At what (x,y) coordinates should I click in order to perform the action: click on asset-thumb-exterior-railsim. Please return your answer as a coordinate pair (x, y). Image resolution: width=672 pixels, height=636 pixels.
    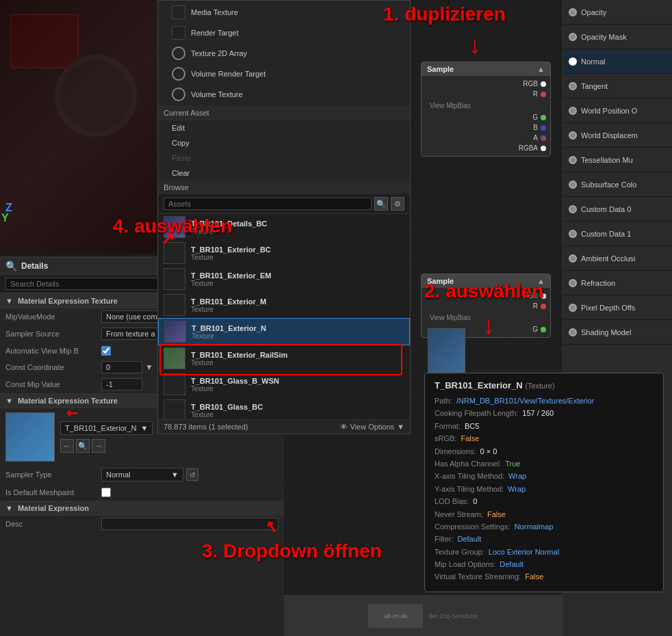
    Looking at the image, I should click on (175, 358).